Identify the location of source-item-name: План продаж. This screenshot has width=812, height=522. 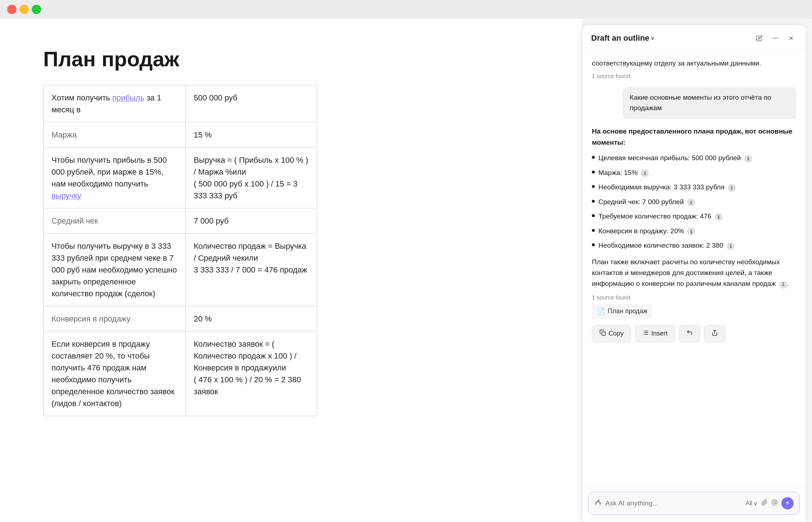
(628, 311).